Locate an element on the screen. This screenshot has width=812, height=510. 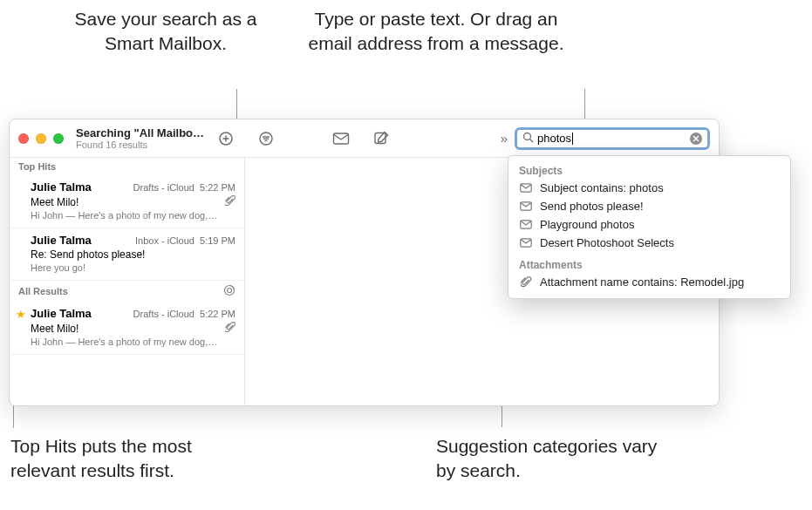
window-title: Searching "All Mailbo… is located at coordinates (143, 133).